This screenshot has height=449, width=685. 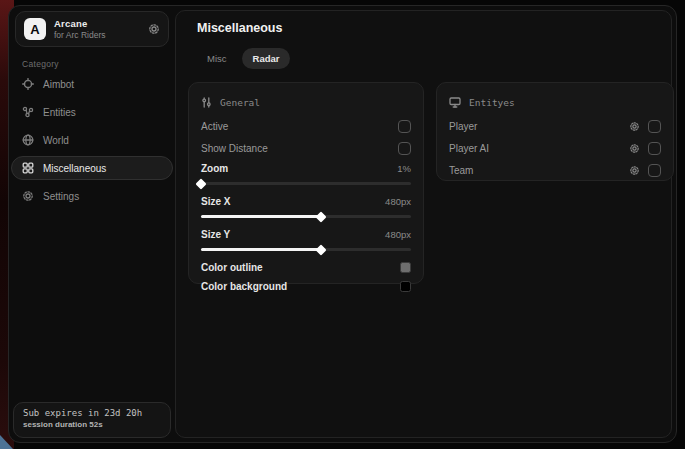 What do you see at coordinates (28, 112) in the screenshot?
I see `entities-icon` at bounding box center [28, 112].